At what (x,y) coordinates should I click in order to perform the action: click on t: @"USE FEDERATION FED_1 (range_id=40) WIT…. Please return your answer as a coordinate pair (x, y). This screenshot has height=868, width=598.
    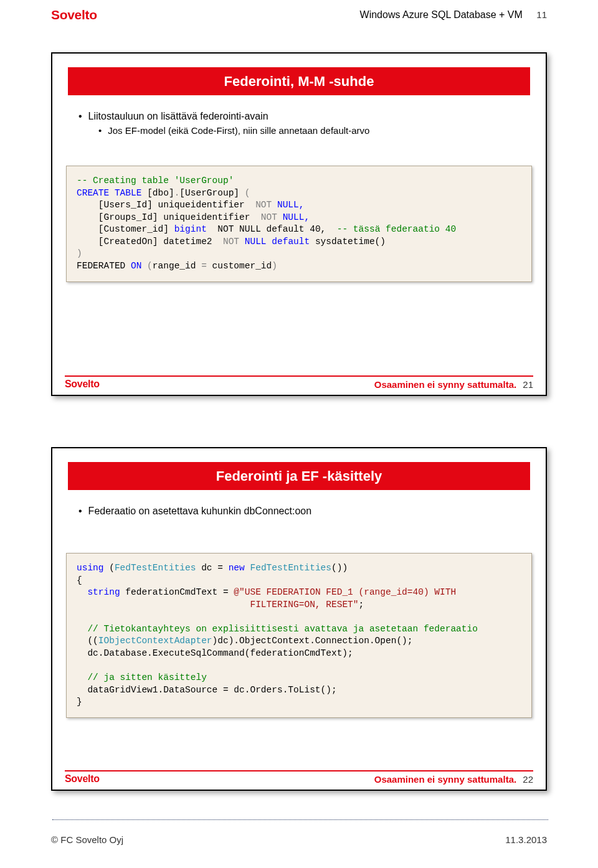
    Looking at the image, I should click on (345, 592).